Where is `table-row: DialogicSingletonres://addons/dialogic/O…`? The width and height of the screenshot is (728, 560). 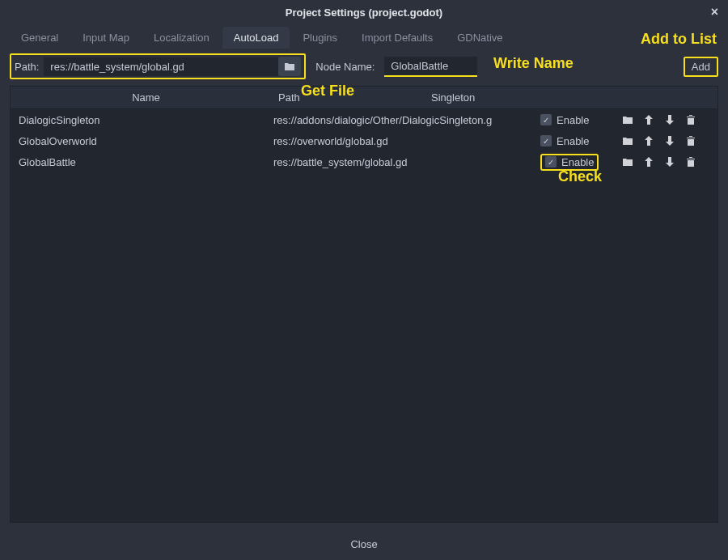
table-row: DialogicSingletonres://addons/dialogic/O… is located at coordinates (364, 120).